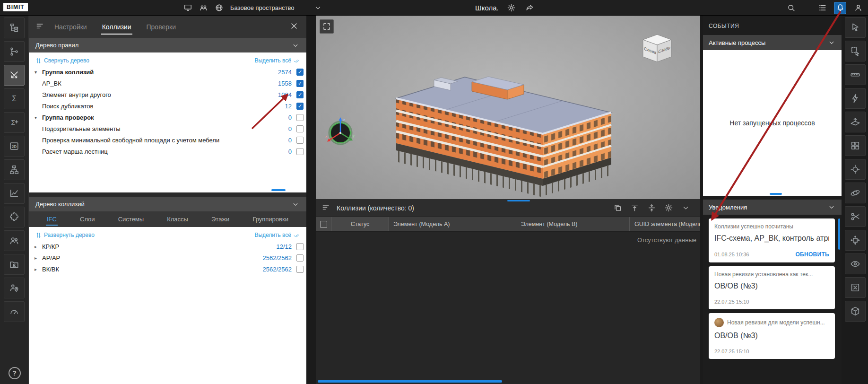  I want to click on fit-top-button, so click(635, 208).